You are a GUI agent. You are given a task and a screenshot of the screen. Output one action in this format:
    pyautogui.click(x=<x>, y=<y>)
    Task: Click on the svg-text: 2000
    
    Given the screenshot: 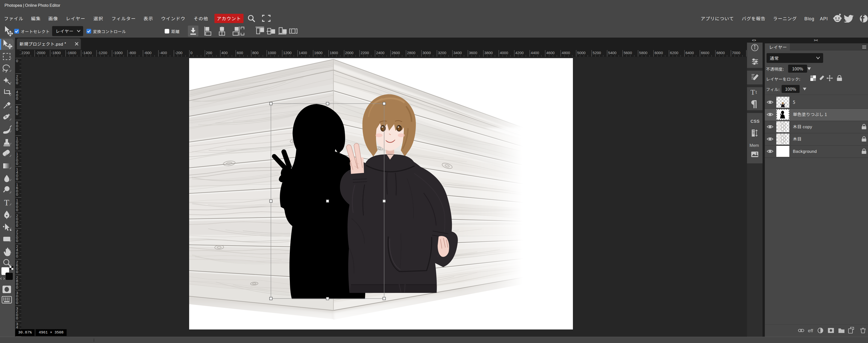 What is the action you would take?
    pyautogui.click(x=349, y=53)
    